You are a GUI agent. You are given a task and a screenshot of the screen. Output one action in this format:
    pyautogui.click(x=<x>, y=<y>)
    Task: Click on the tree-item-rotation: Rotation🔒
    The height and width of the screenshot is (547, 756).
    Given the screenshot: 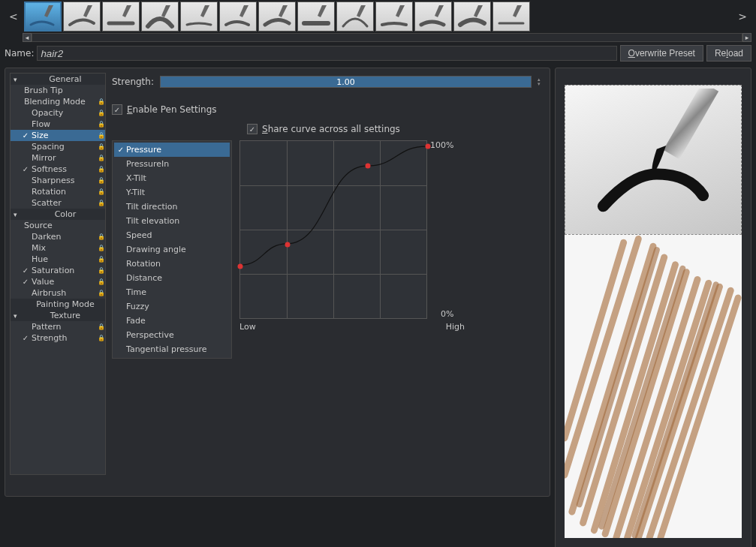 What is the action you would take?
    pyautogui.click(x=58, y=192)
    